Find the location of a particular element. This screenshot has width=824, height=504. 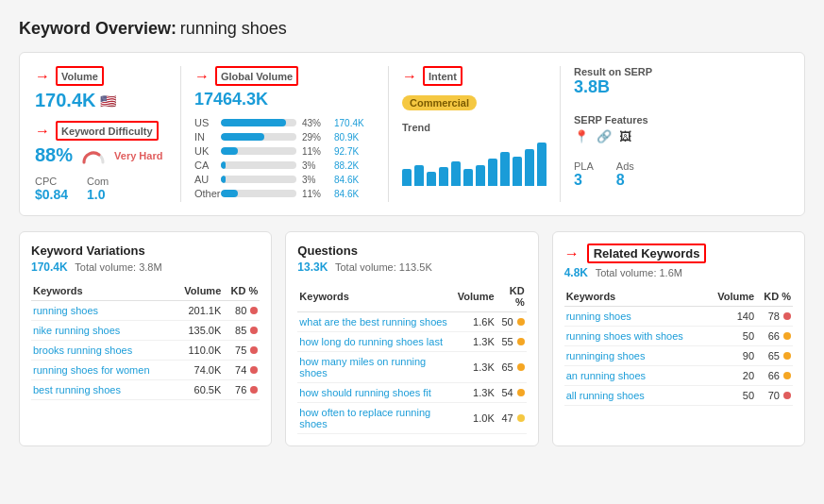

table-row: how should running shoes fit 1.3K 54 is located at coordinates (412, 393).